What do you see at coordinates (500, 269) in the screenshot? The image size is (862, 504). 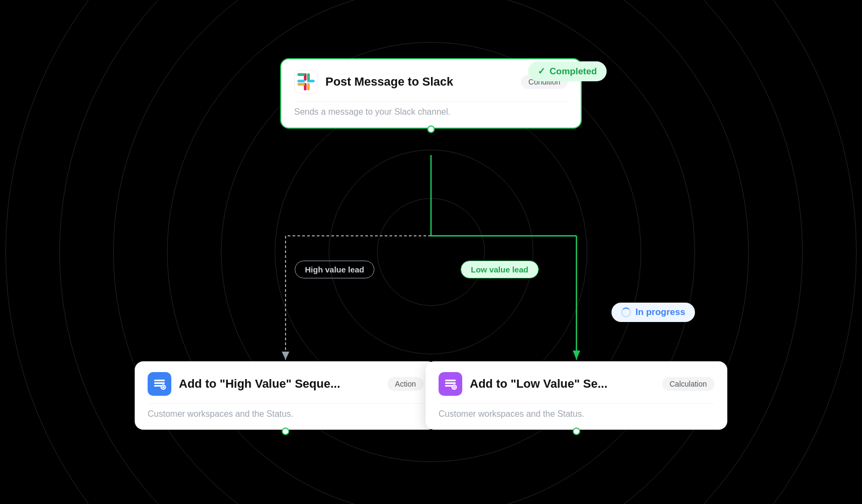 I see `low-value-branch-label: Low value lead` at bounding box center [500, 269].